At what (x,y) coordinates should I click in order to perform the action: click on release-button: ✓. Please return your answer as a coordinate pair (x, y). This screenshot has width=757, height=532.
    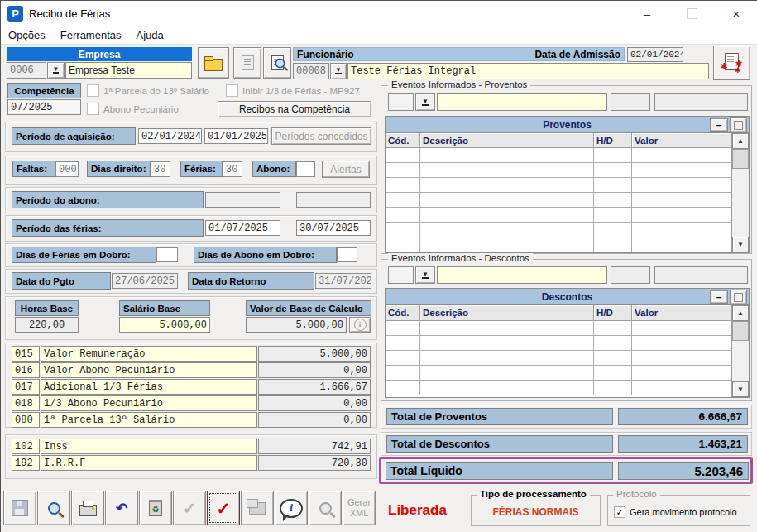
    Looking at the image, I should click on (223, 508).